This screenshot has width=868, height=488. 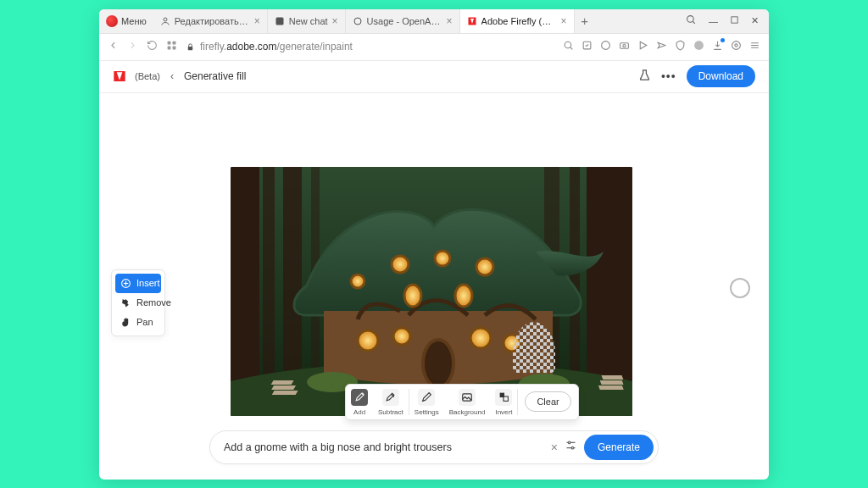 What do you see at coordinates (138, 303) in the screenshot?
I see `mode-remove: Remove` at bounding box center [138, 303].